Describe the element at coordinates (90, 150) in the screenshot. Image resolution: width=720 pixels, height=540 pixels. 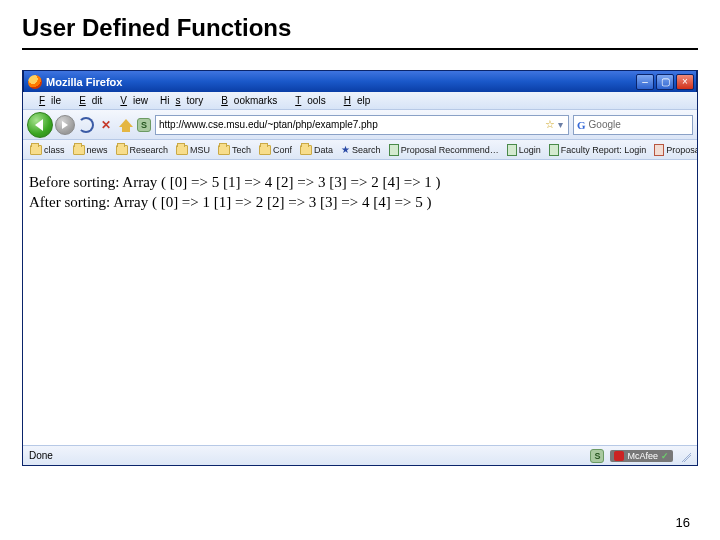
I see `bookmark-item: news` at that location.